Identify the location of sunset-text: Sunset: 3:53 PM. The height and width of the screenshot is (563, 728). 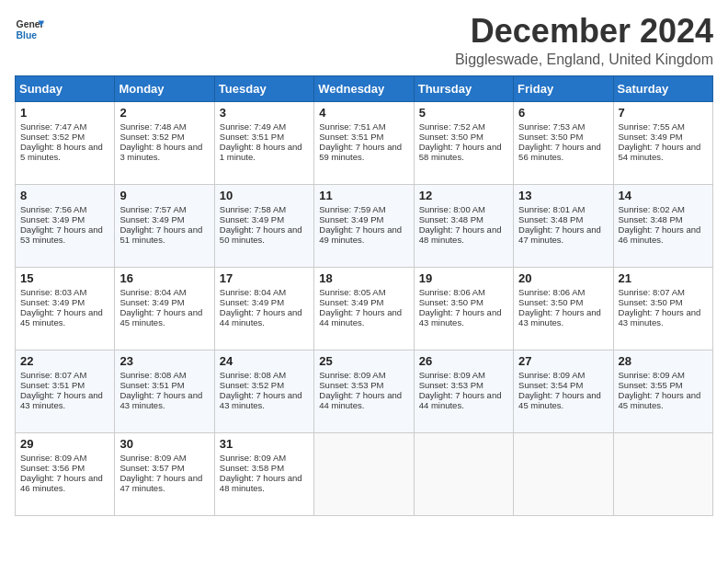
(451, 385).